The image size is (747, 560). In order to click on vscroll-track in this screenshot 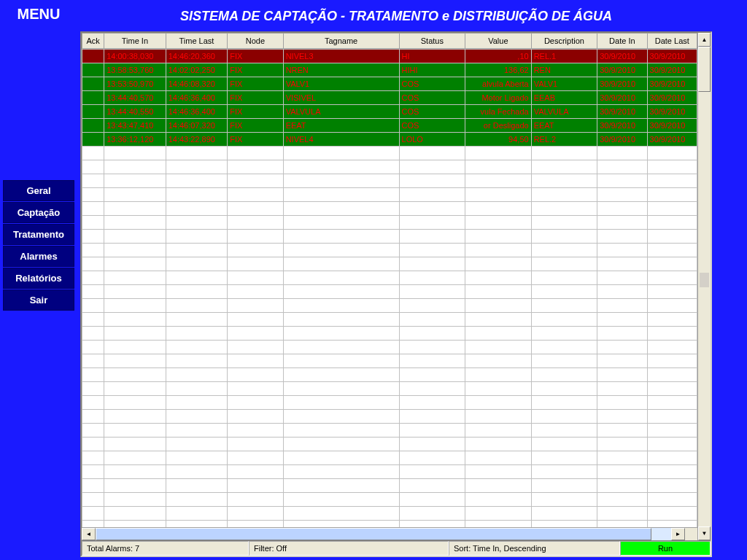, I will do `click(705, 287)`.